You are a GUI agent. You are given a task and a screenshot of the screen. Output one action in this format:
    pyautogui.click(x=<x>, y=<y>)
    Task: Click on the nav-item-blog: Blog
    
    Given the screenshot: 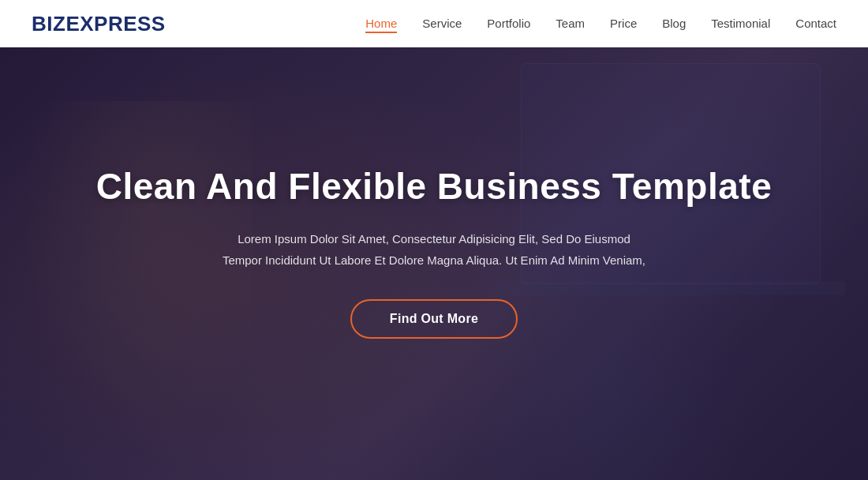 What is the action you would take?
    pyautogui.click(x=674, y=24)
    